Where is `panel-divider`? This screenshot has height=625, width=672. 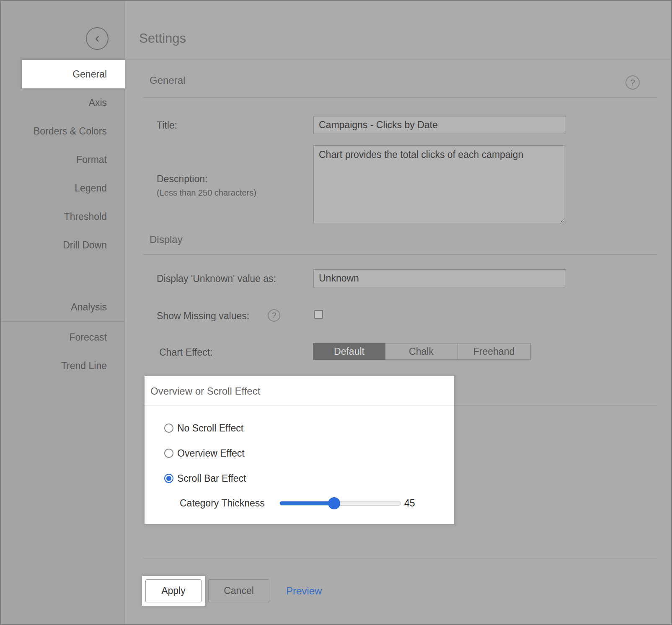 panel-divider is located at coordinates (299, 405).